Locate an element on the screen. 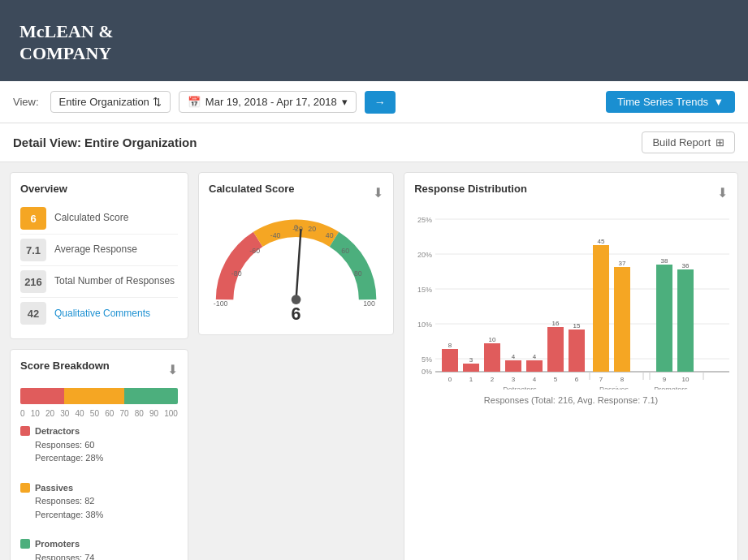 The image size is (748, 560). svg-text: 37 is located at coordinates (622, 263).